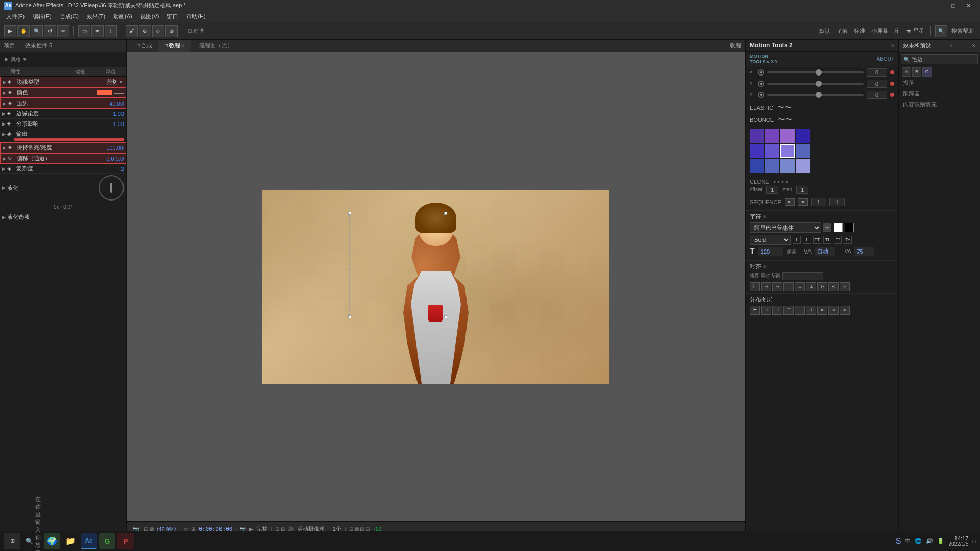  What do you see at coordinates (816, 95) in the screenshot?
I see `mt-z-track` at bounding box center [816, 95].